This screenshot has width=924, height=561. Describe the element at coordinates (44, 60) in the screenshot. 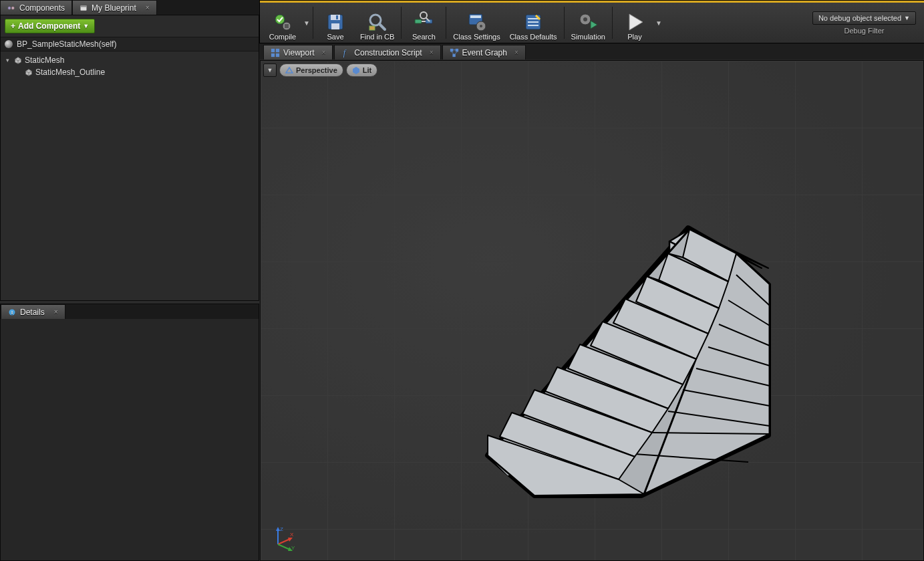

I see `tree-item-label: StaticMesh` at that location.